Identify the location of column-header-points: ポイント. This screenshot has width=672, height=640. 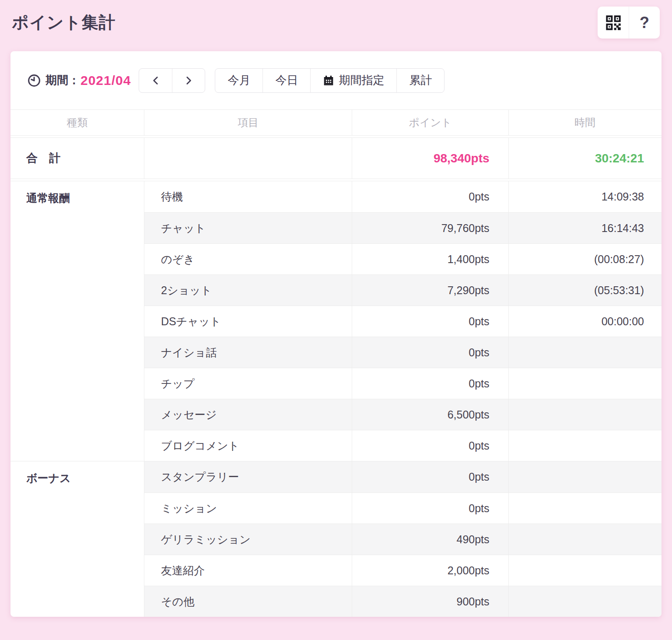
(430, 123).